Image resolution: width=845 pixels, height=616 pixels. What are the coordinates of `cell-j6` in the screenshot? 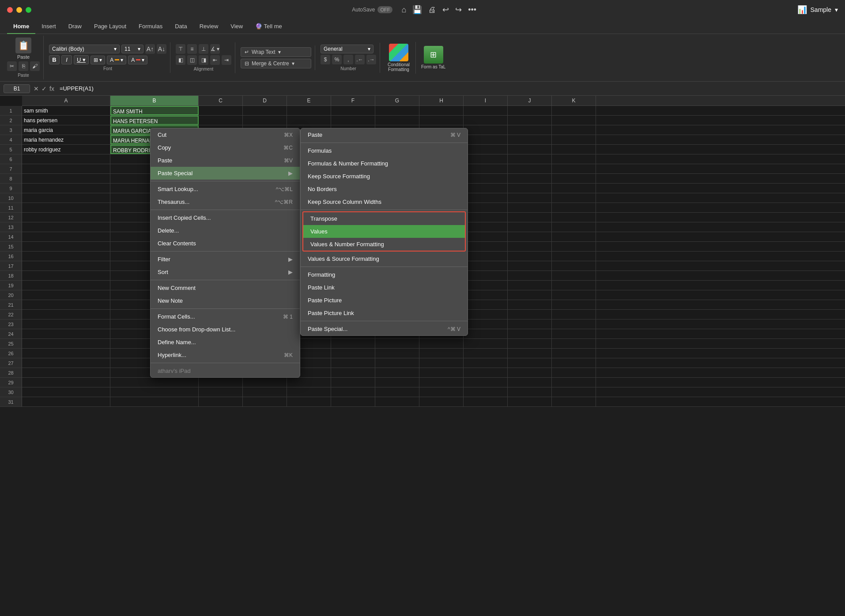 It's located at (530, 159).